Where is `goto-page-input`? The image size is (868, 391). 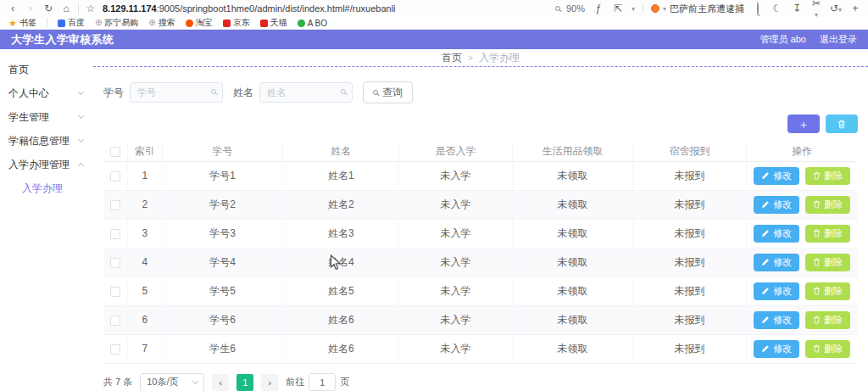
goto-page-input is located at coordinates (322, 382).